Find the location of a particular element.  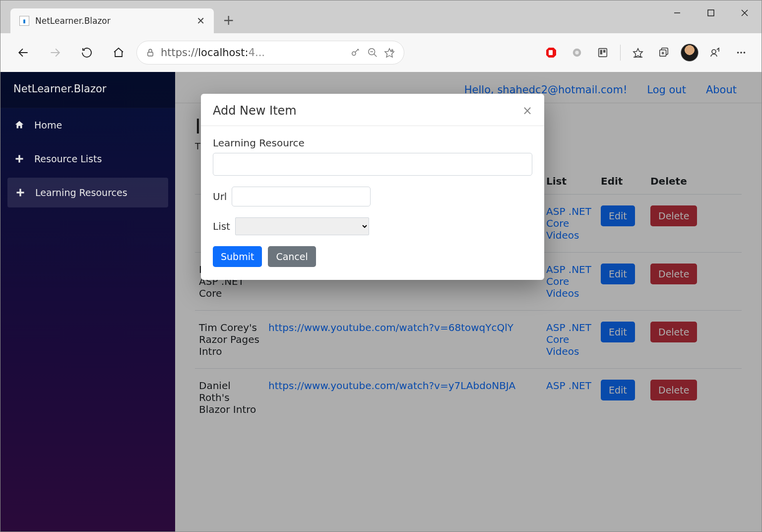

label-learning-resource: Learning Resource is located at coordinates (373, 143).